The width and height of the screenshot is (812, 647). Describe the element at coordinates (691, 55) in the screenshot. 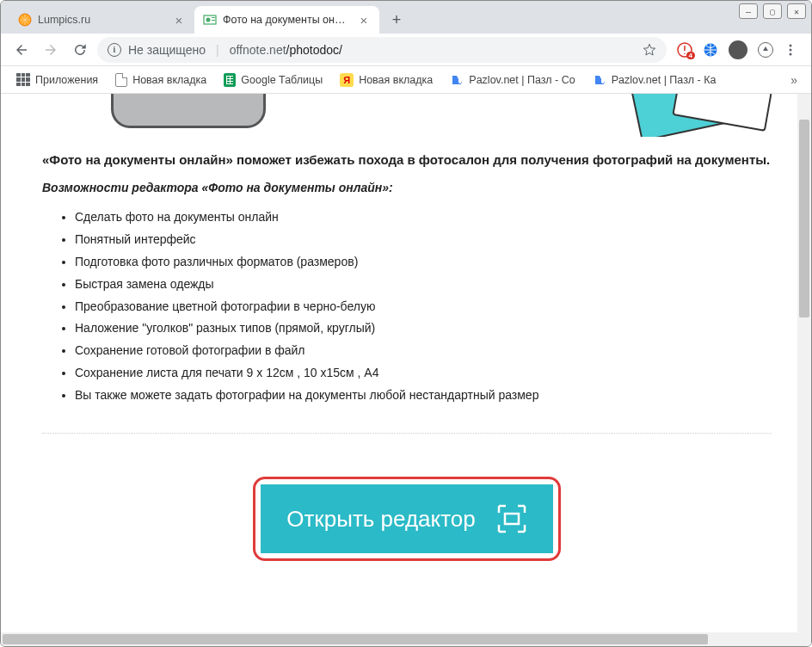

I see `extension-badge: 4` at that location.